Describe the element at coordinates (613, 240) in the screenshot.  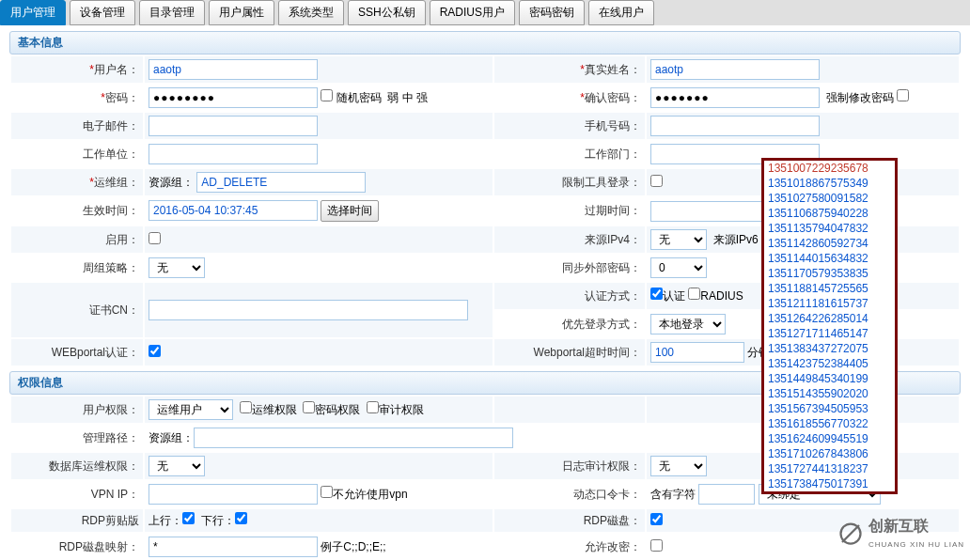
I see `lbl-srcipv4: 来源IPv4：` at that location.